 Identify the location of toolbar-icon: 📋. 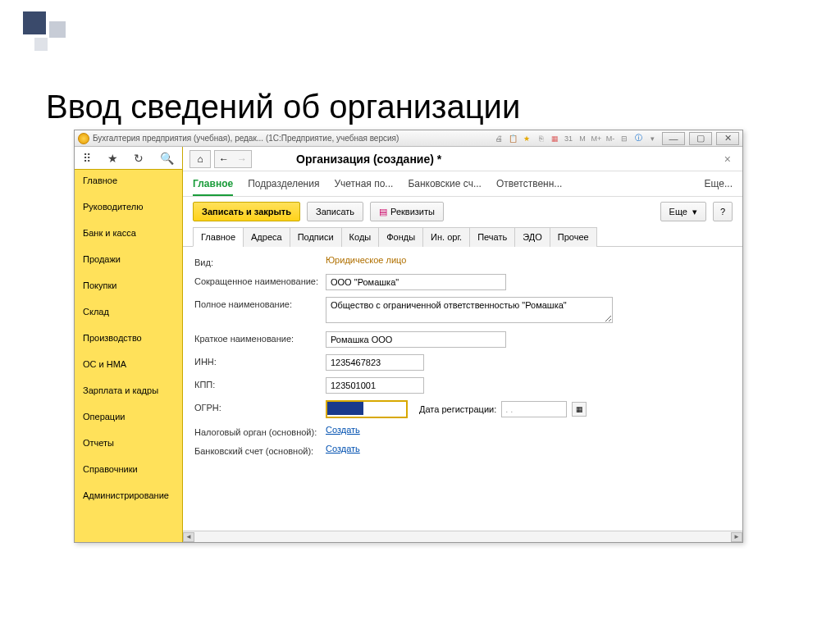
(513, 139).